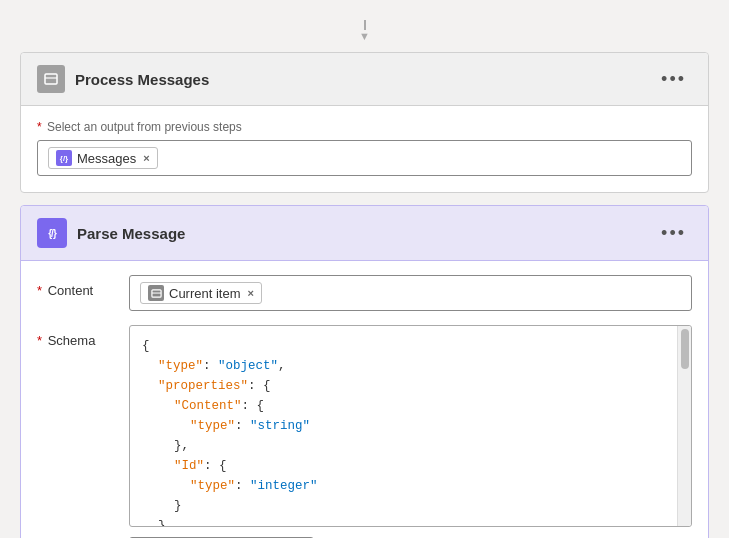  I want to click on parse-message-ellipsis: •••, so click(674, 234).